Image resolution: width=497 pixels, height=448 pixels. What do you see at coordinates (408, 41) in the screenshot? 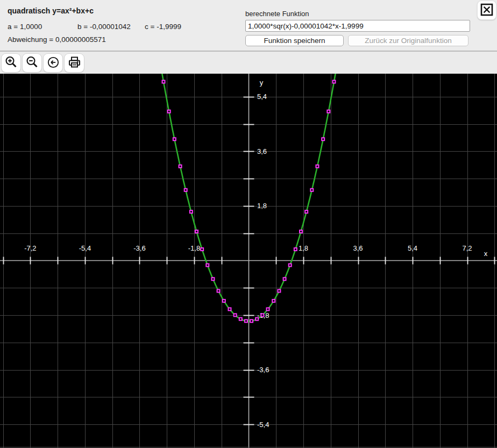
I see `reset-to-original-button: Zurück zur Originalfunktion` at bounding box center [408, 41].